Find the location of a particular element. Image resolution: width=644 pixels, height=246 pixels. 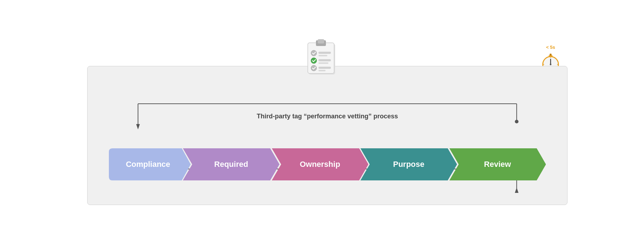

required-label: Required is located at coordinates (231, 164).